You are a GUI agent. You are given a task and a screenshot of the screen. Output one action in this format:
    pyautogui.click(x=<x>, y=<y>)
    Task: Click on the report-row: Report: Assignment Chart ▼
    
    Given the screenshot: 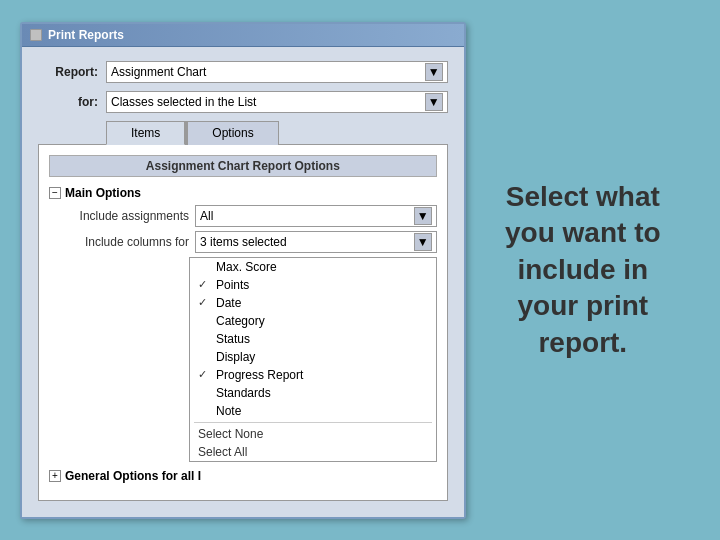 What is the action you would take?
    pyautogui.click(x=243, y=72)
    